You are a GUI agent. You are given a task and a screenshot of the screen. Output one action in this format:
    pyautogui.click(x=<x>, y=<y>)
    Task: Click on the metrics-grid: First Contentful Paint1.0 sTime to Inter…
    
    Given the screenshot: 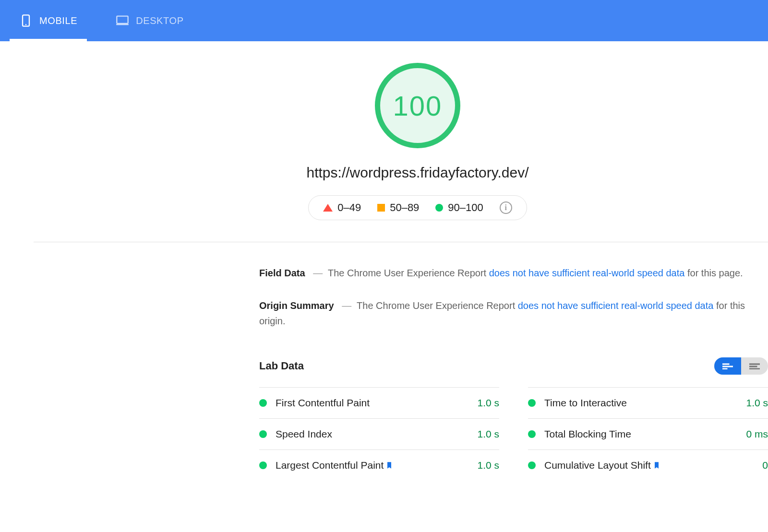 What is the action you would take?
    pyautogui.click(x=514, y=434)
    